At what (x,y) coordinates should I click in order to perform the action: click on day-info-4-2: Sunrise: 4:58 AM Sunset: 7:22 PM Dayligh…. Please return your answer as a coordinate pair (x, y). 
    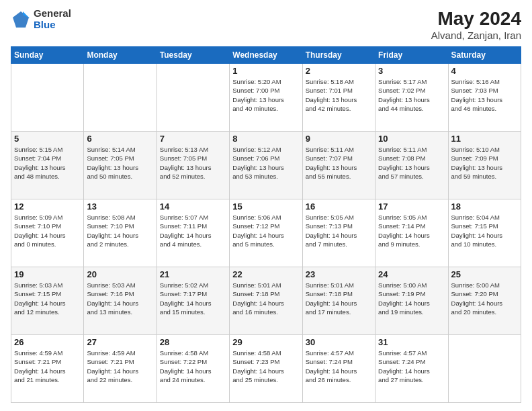
    Looking at the image, I should click on (193, 367).